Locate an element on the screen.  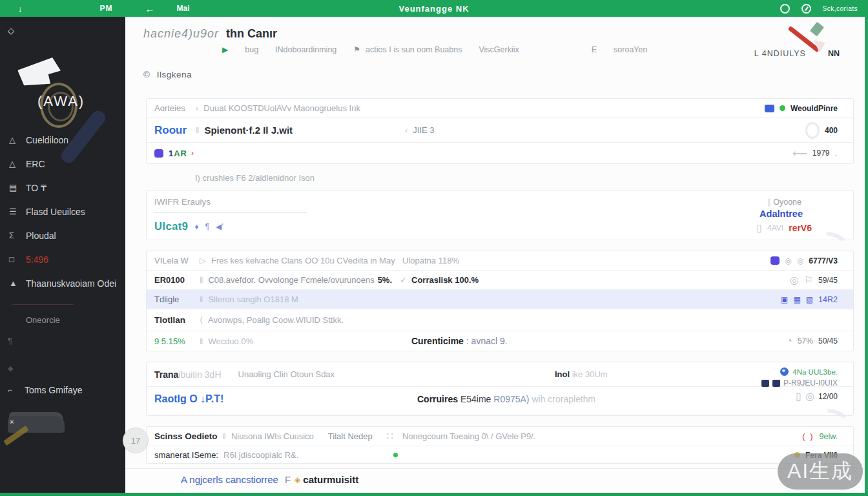
tab-bug: bug is located at coordinates (252, 50).